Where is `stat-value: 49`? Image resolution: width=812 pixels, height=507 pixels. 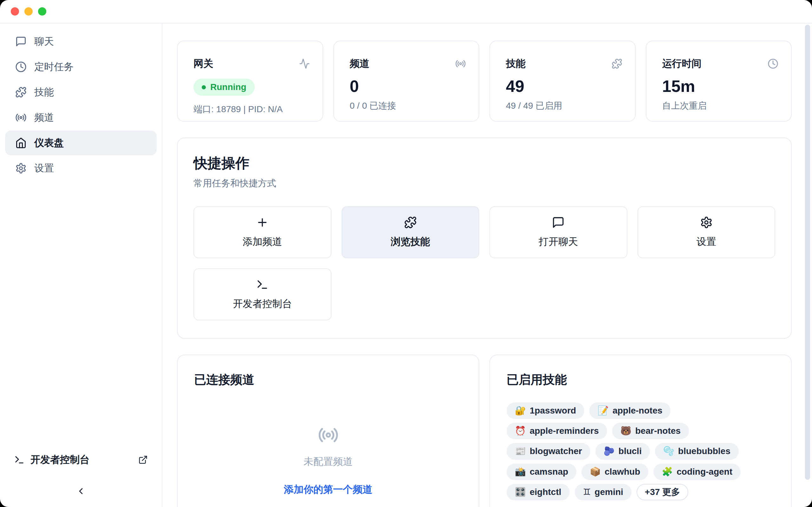 stat-value: 49 is located at coordinates (564, 87).